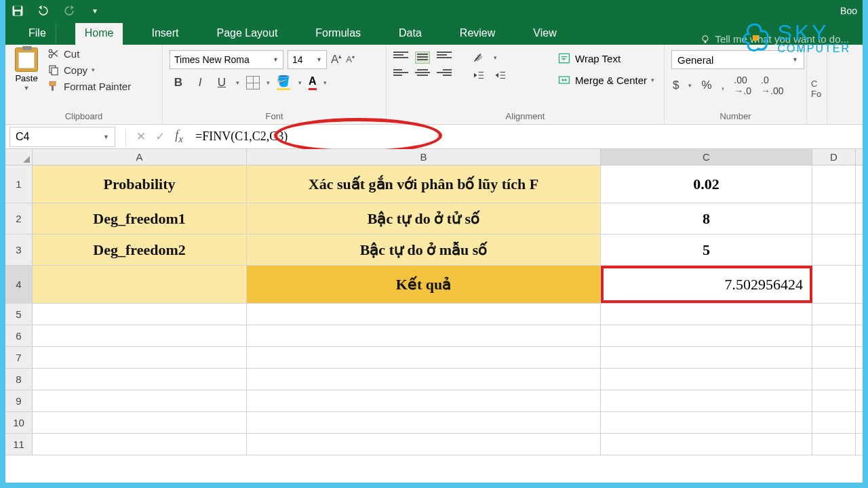 The height and width of the screenshot is (488, 868). What do you see at coordinates (707, 218) in the screenshot?
I see `cell-c2: 8` at bounding box center [707, 218].